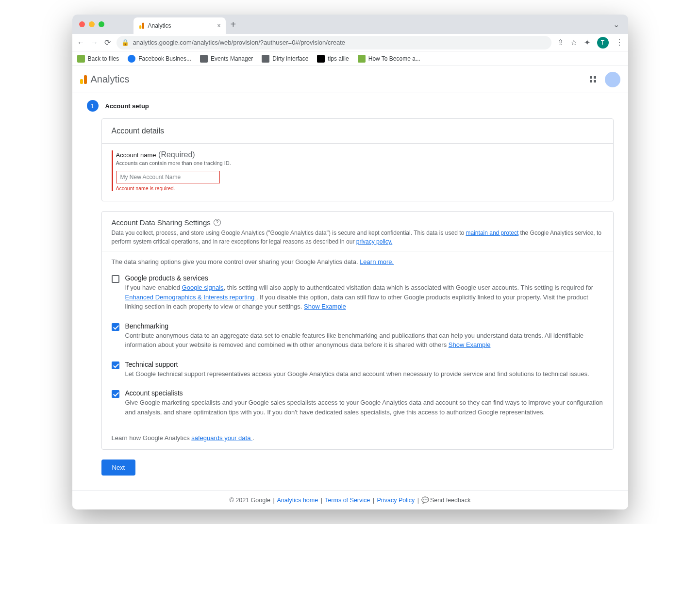  I want to click on field-help: Accounts can contain more than one track…, so click(360, 163).